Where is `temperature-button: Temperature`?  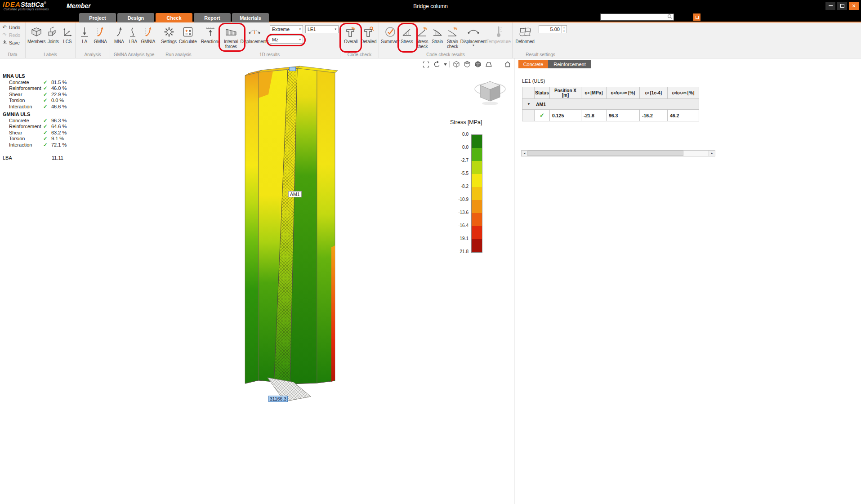 temperature-button: Temperature is located at coordinates (499, 34).